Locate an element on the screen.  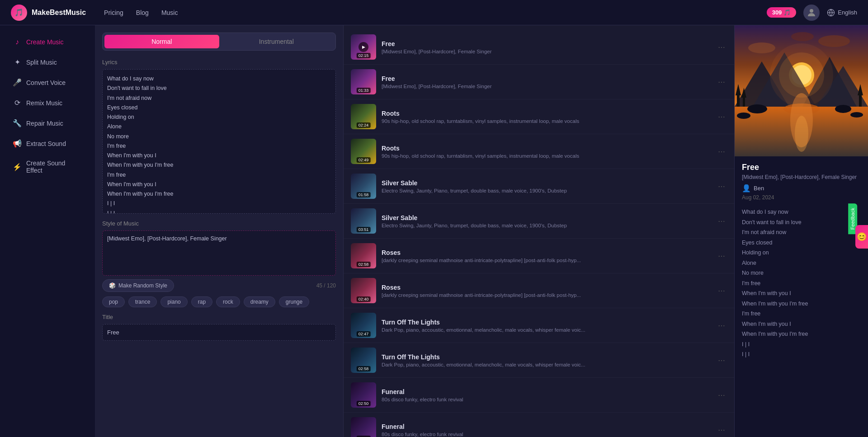
credits-icon: 🎵 is located at coordinates (787, 13).